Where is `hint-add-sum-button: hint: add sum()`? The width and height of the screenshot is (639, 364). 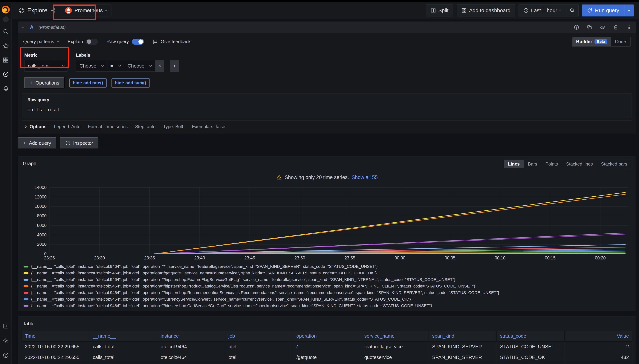
hint-add-sum-button: hint: add sum() is located at coordinates (130, 83).